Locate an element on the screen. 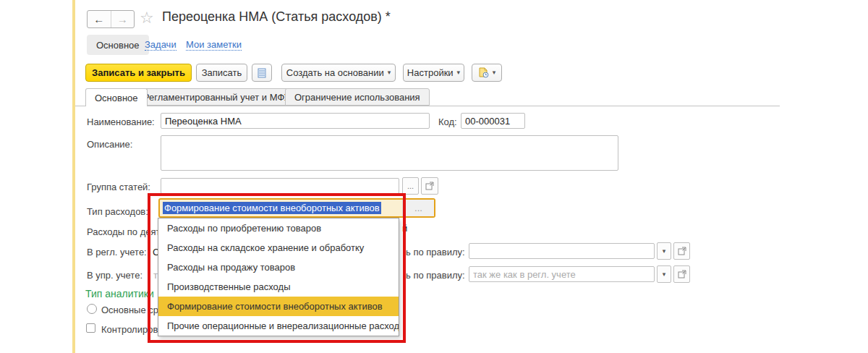 This screenshot has height=353, width=868. analytics-type-title: Тип аналитики is located at coordinates (120, 294).